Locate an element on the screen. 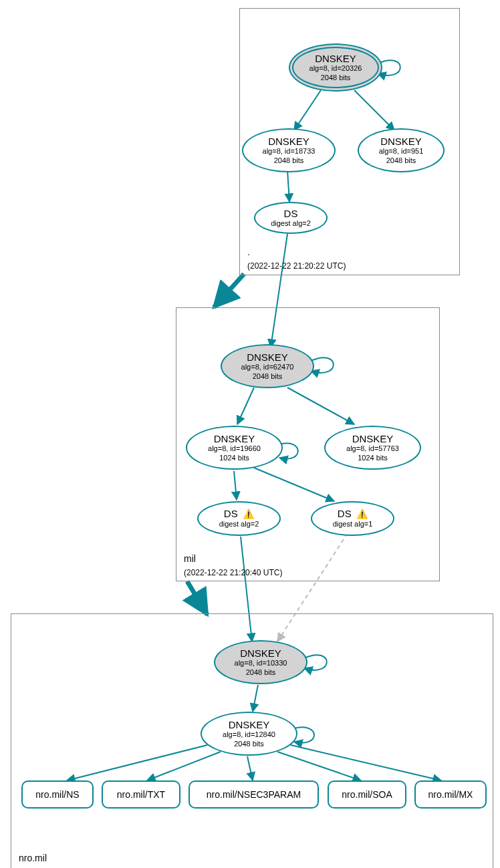 Image resolution: width=500 pixels, height=868 pixels. zone-mil-name: mil is located at coordinates (190, 559).